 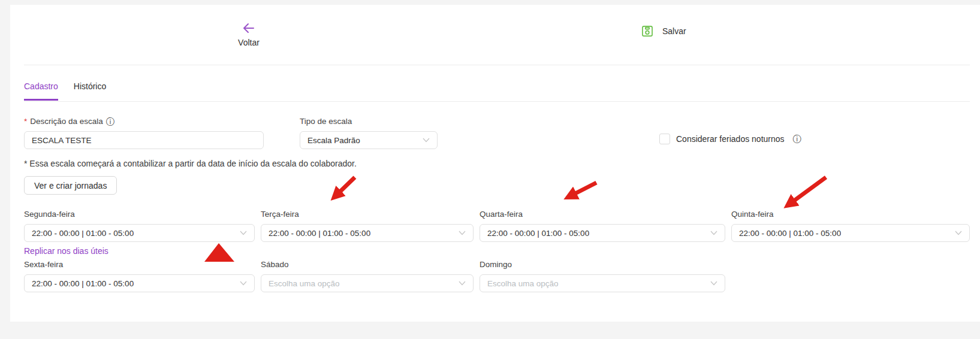 I want to click on tab-bar: Cadastro Histórico, so click(x=65, y=91).